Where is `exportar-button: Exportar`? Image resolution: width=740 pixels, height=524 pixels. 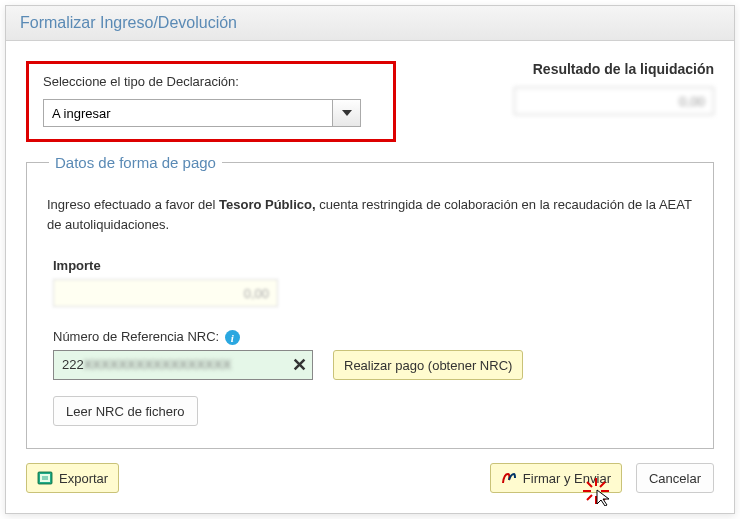
exportar-button: Exportar is located at coordinates (72, 478).